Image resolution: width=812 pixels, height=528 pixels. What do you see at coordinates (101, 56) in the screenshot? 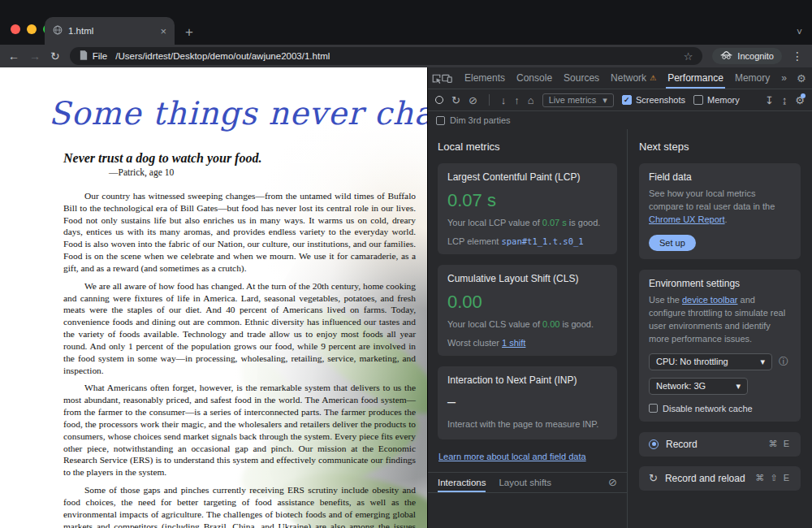
I see `origin-chip: File` at bounding box center [101, 56].